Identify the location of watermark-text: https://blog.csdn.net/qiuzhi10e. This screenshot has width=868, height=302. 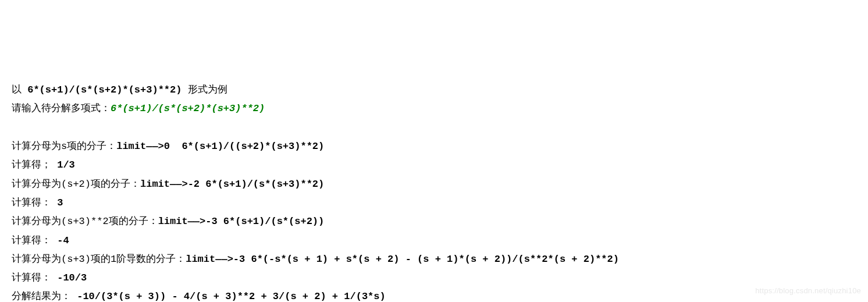
(808, 291).